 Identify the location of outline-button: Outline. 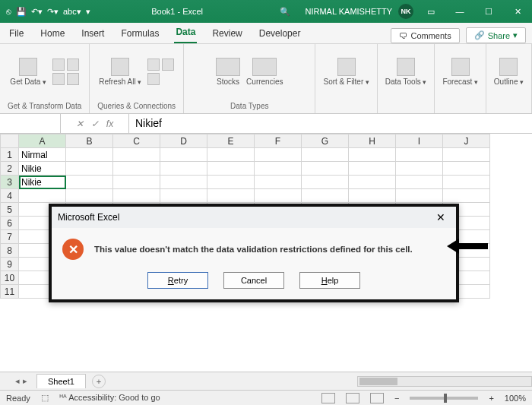
(509, 71).